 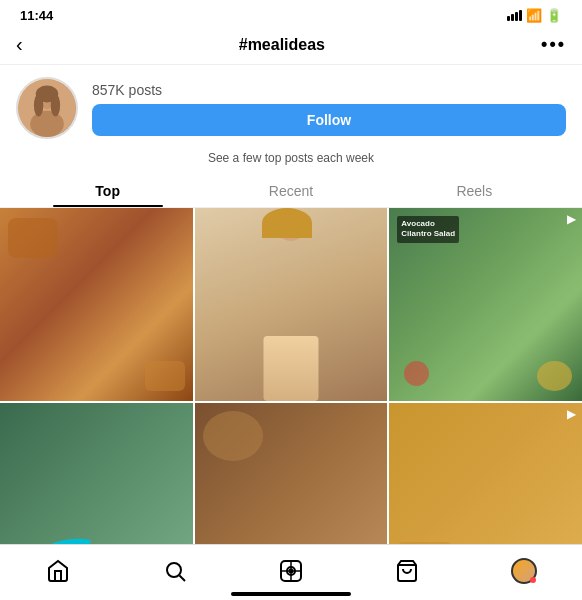 What do you see at coordinates (486, 304) in the screenshot?
I see `grid-item-3: Avocado Cilantro Salad ▶` at bounding box center [486, 304].